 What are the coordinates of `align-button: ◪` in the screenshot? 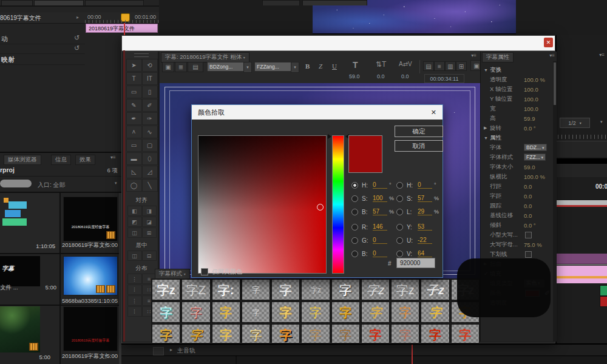 It's located at (149, 222).